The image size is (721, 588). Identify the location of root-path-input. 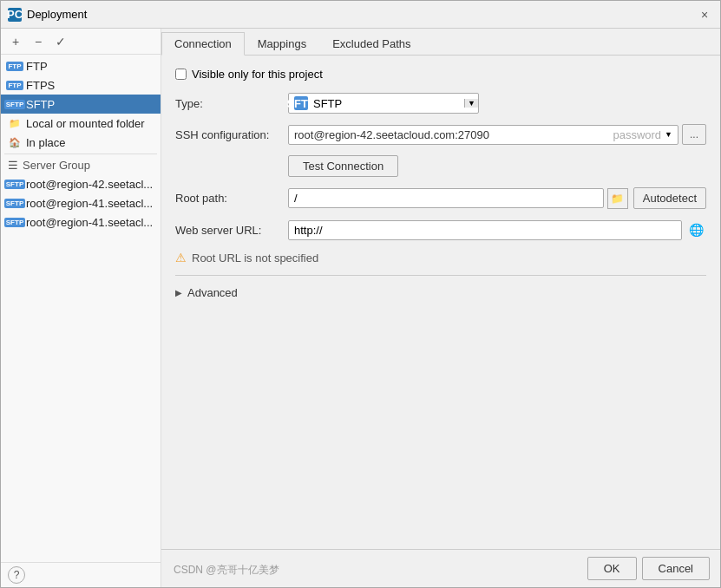
(446, 198).